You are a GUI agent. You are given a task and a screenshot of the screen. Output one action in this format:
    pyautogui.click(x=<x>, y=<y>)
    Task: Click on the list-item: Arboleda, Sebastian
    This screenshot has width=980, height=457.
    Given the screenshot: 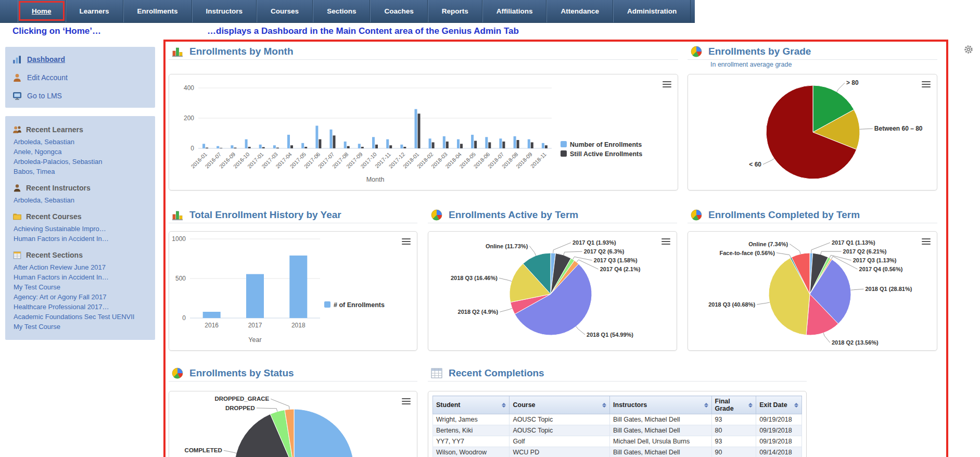 What is the action you would take?
    pyautogui.click(x=82, y=142)
    